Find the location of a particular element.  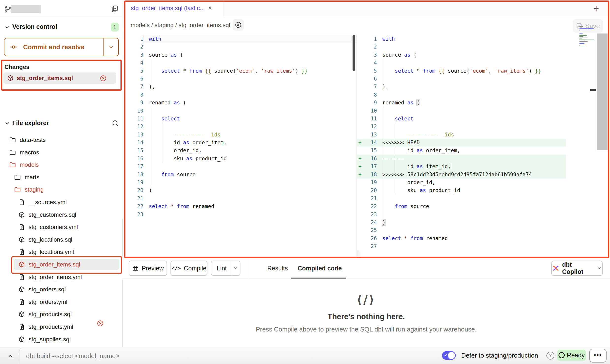

code-line: 1with is located at coordinates (476, 39).